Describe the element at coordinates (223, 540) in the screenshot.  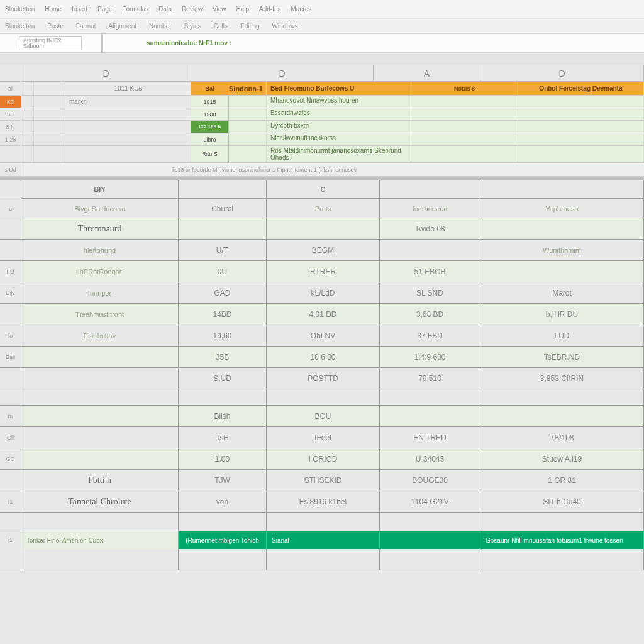
I see `summary-band-a: (Rumennet mbigen Tohich` at that location.